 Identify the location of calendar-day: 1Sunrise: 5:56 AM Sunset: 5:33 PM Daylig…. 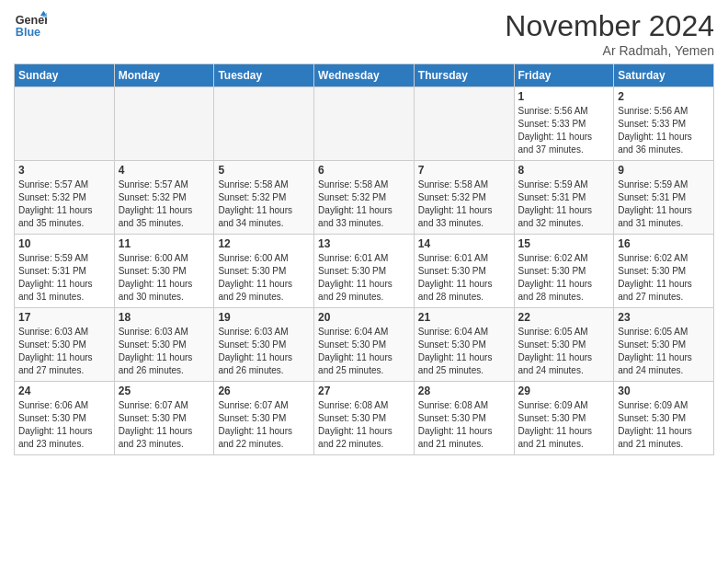
(564, 124).